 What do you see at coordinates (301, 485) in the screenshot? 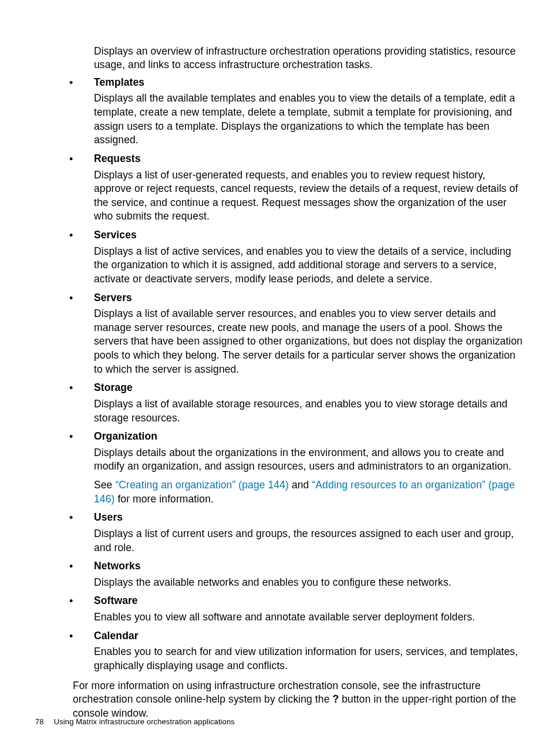
I see `extra-mid: and` at bounding box center [301, 485].